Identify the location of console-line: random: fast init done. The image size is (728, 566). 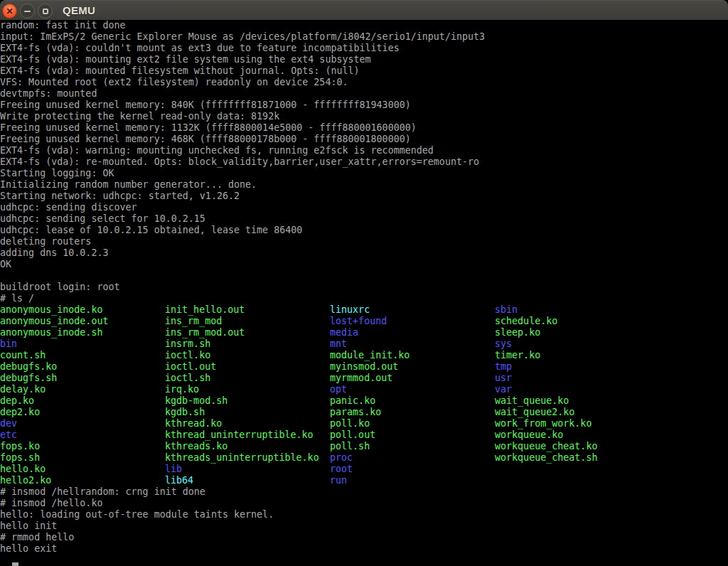
(364, 26).